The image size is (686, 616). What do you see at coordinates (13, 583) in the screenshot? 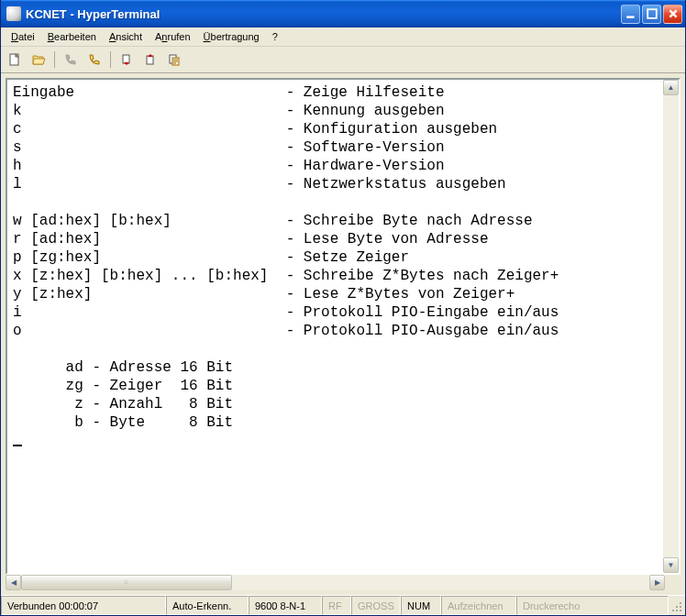
I see `scroll-left-button: ◀` at bounding box center [13, 583].